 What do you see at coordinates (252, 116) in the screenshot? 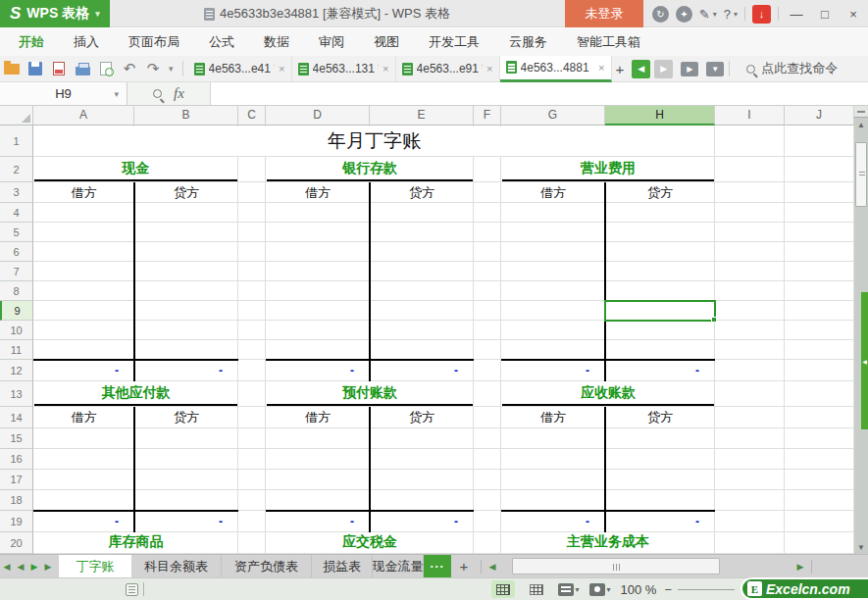
I see `column-header-C: C` at bounding box center [252, 116].